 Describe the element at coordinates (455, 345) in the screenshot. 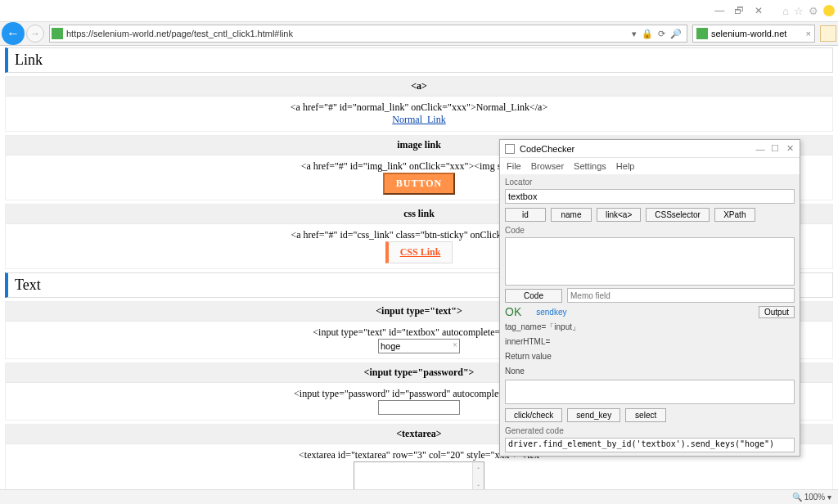

I see `clear-input-icon: ×` at that location.